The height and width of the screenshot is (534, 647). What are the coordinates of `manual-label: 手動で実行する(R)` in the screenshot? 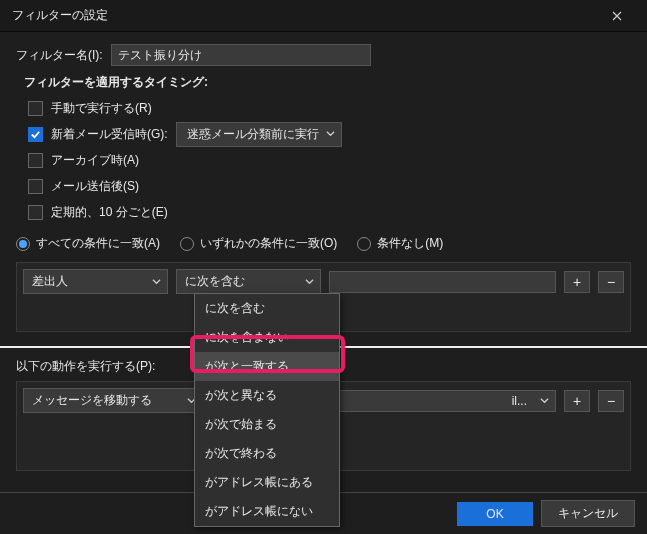 It's located at (102, 108).